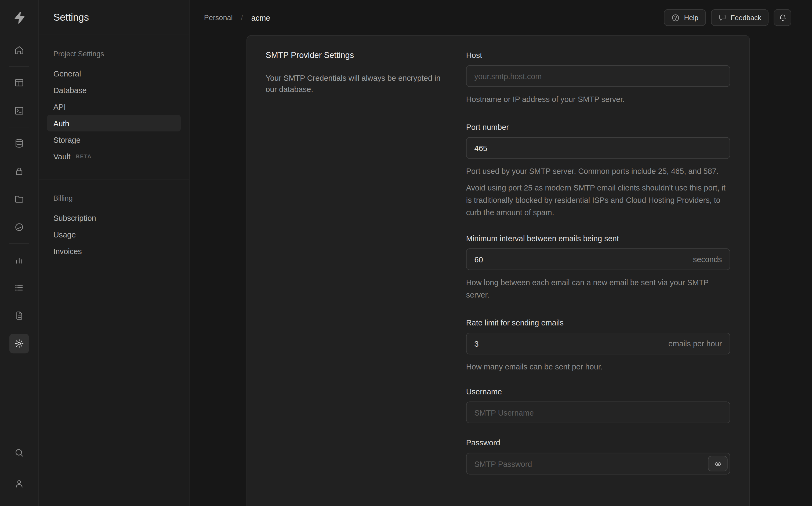  I want to click on field-rate-limit: Rate limit for sending emails emails per…, so click(598, 345).